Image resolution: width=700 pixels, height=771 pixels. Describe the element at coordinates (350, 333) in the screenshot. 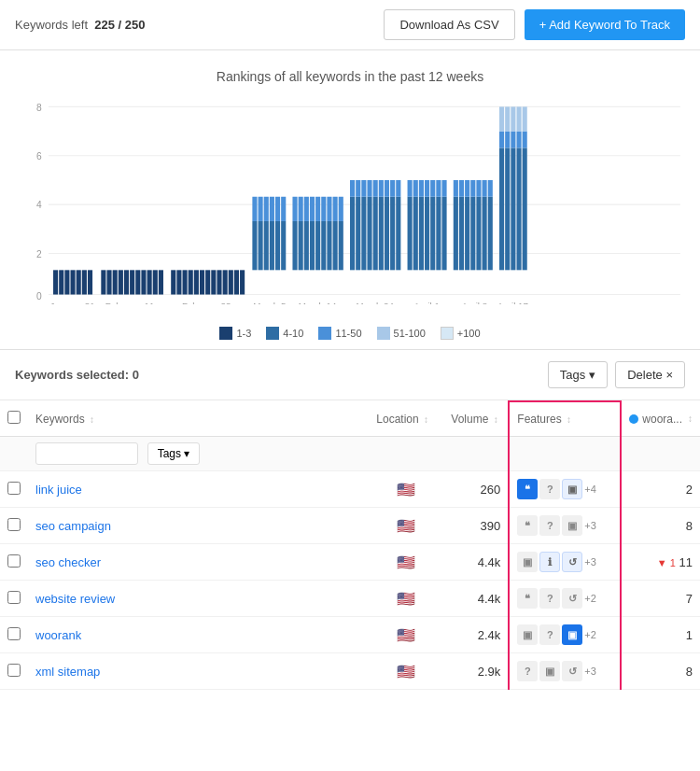

I see `chart-legend: 1-3 4-10 11-50 51-100 +100` at that location.